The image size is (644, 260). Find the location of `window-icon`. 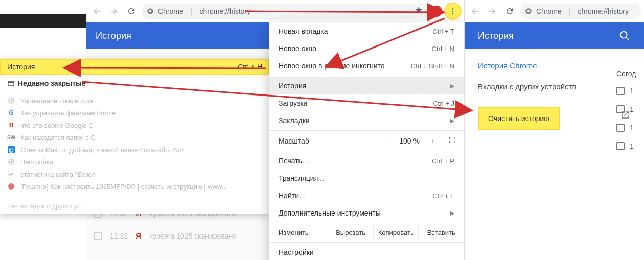

window-icon is located at coordinates (11, 84).